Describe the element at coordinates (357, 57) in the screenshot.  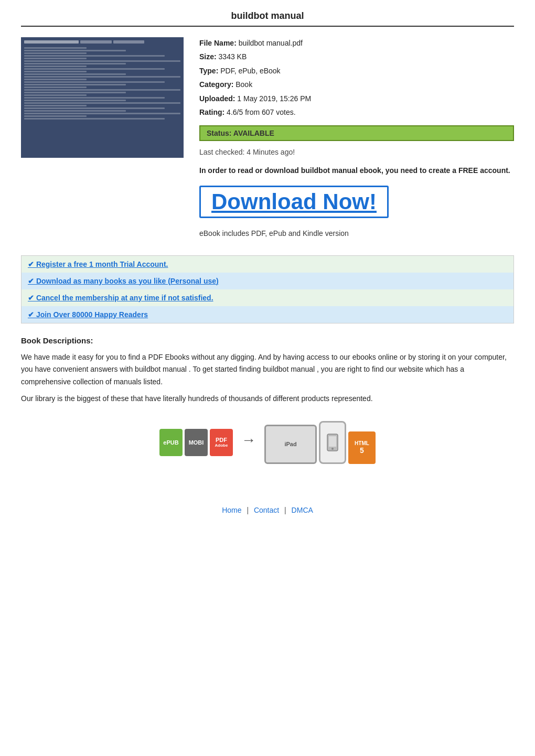
I see `size-row: Size: 3343 KB` at that location.